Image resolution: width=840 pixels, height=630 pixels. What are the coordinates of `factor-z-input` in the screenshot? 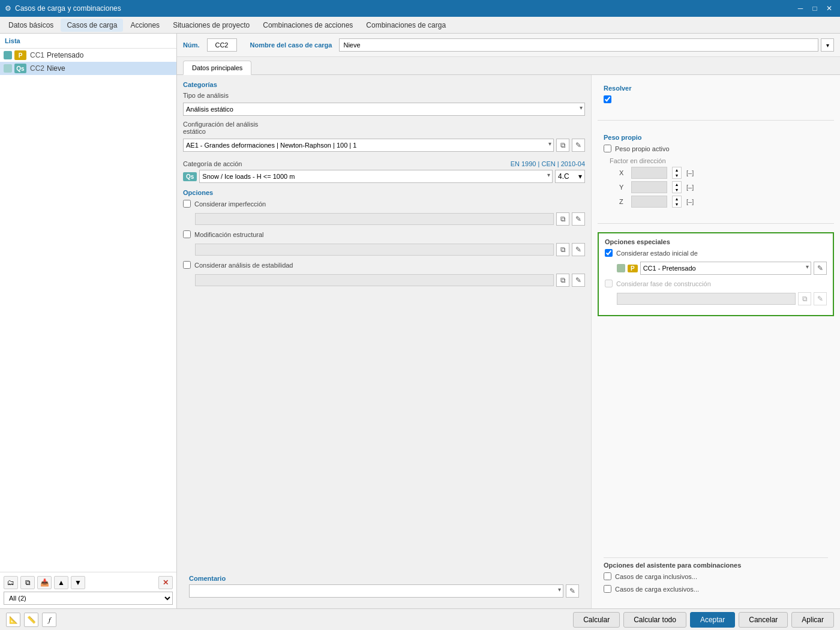 It's located at (649, 202).